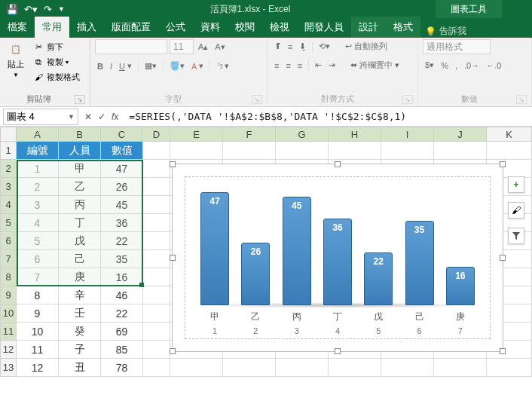 Image resolution: width=532 pixels, height=413 pixels. What do you see at coordinates (38, 332) in the screenshot?
I see `cell-id: 10` at bounding box center [38, 332].